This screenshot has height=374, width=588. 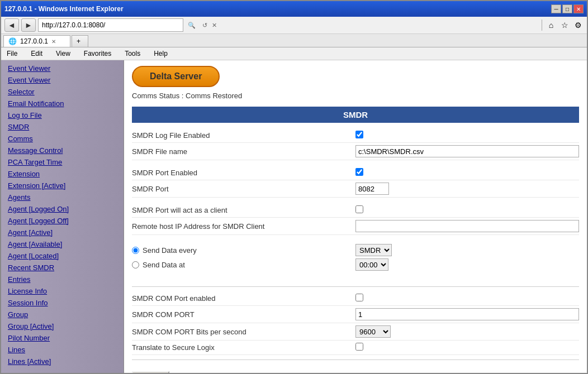 What do you see at coordinates (63, 174) in the screenshot?
I see `sidebar-item-extension: Extension` at bounding box center [63, 174].